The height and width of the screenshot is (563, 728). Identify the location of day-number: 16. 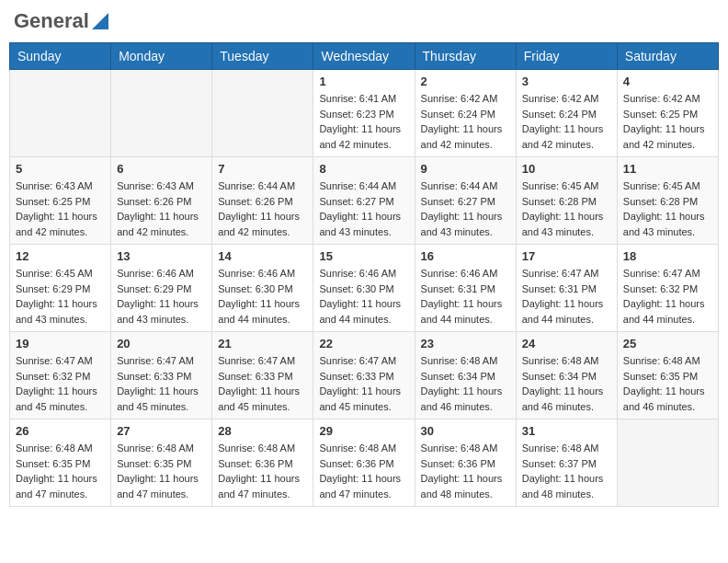
(465, 256).